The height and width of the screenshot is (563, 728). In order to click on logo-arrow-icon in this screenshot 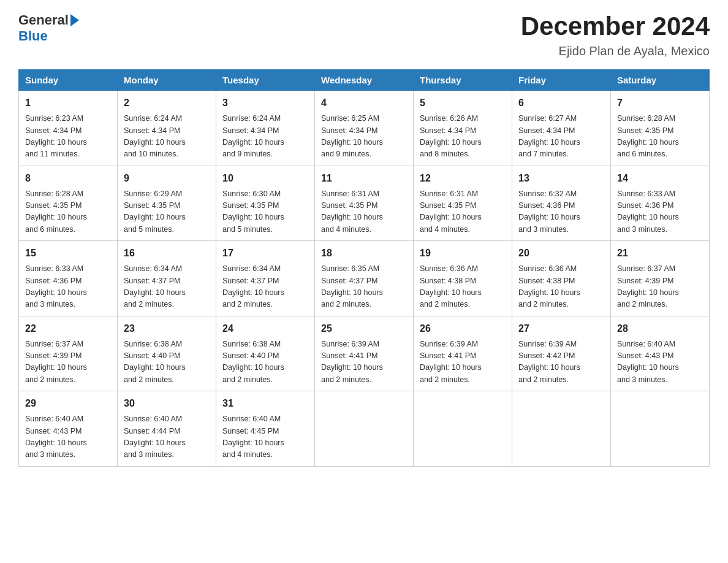, I will do `click(75, 20)`.